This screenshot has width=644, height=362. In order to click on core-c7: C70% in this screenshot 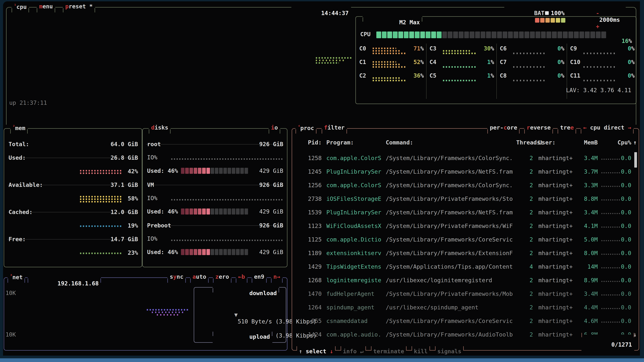, I will do `click(532, 62)`.